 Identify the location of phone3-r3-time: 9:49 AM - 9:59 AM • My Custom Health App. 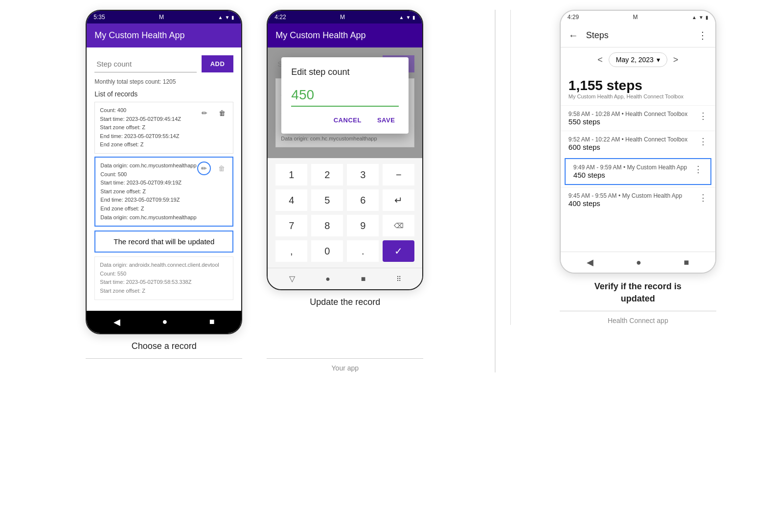
(630, 167).